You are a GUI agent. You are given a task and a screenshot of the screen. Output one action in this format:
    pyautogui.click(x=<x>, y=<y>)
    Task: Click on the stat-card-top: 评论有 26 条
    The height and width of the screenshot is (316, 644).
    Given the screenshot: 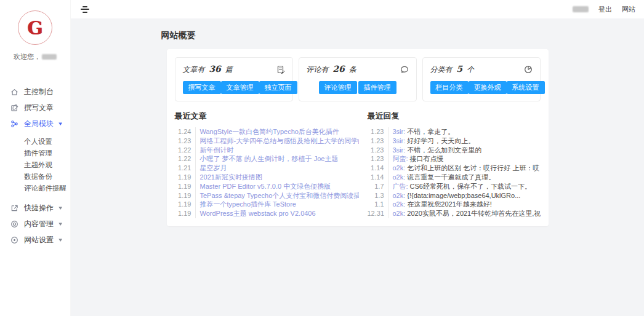 What is the action you would take?
    pyautogui.click(x=358, y=69)
    